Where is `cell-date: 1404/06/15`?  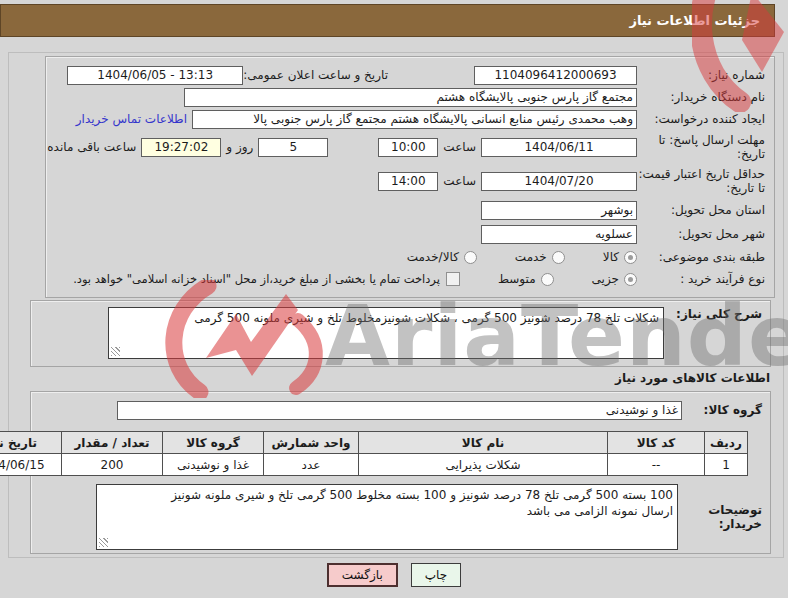 cell-date: 1404/06/15 is located at coordinates (31, 465).